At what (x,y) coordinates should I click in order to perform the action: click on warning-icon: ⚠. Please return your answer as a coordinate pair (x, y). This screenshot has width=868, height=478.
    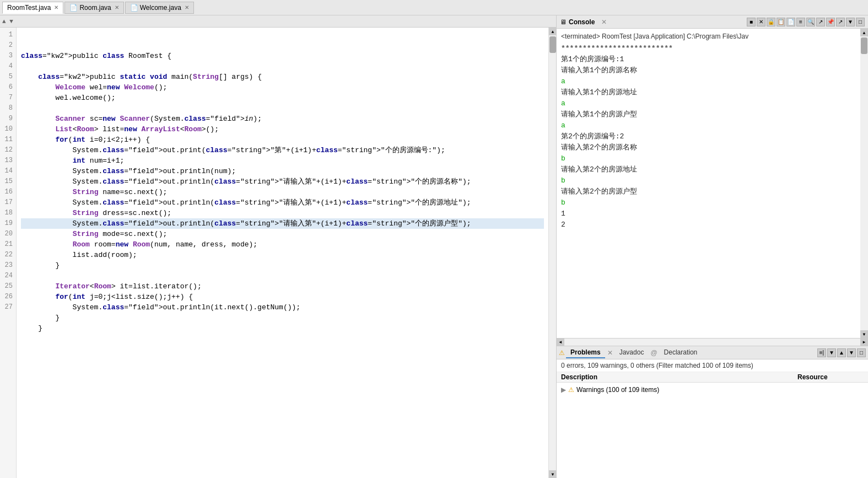
    Looking at the image, I should click on (571, 390).